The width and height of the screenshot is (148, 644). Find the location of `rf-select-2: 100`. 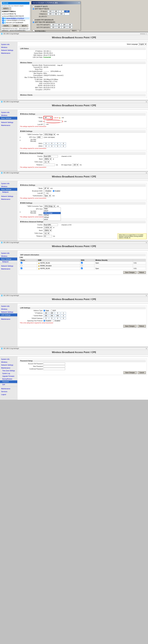

rf-select-2: 100 is located at coordinates (76, 165).